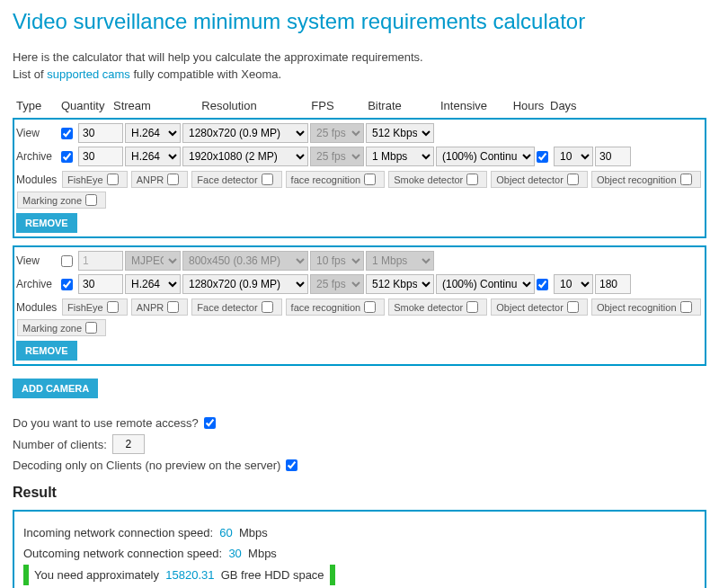  Describe the element at coordinates (360, 58) in the screenshot. I see `intro-line-1: Here is the calculator that will help yo…` at that location.